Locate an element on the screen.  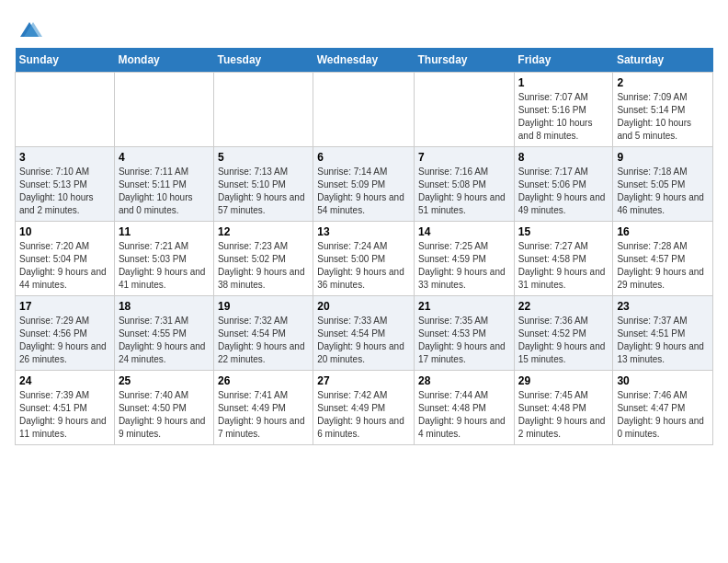
day-number: 12 is located at coordinates (263, 232).